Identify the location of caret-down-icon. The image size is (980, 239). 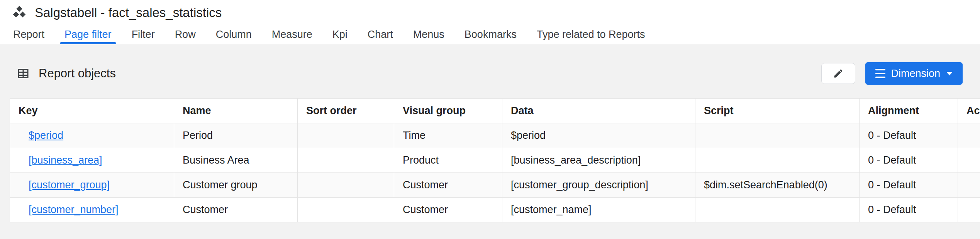
(949, 73).